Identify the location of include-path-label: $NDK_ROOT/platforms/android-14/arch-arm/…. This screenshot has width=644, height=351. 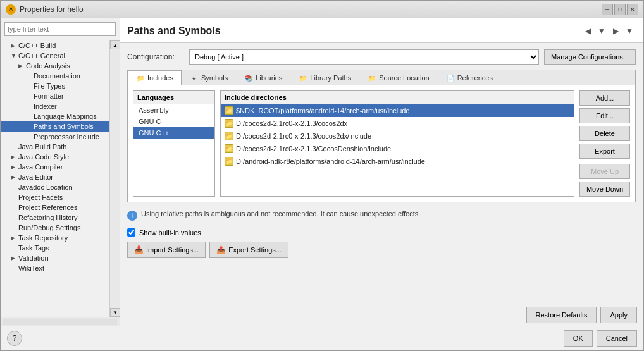
(323, 111).